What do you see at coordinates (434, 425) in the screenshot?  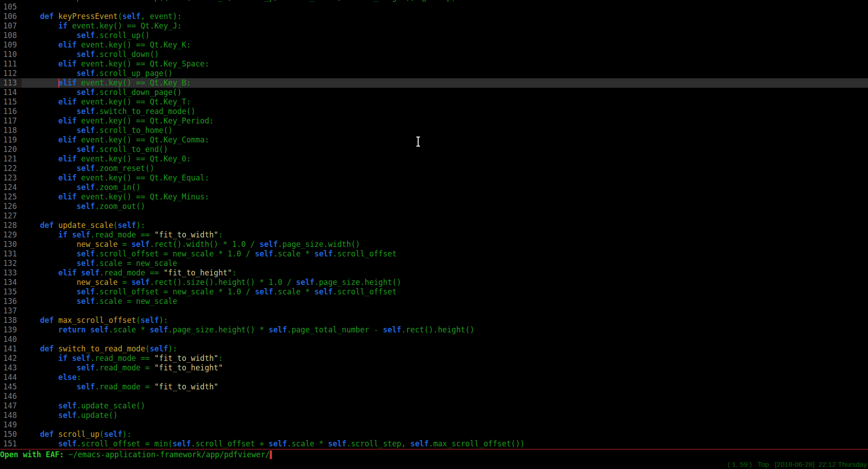 I see `code-line: 149` at bounding box center [434, 425].